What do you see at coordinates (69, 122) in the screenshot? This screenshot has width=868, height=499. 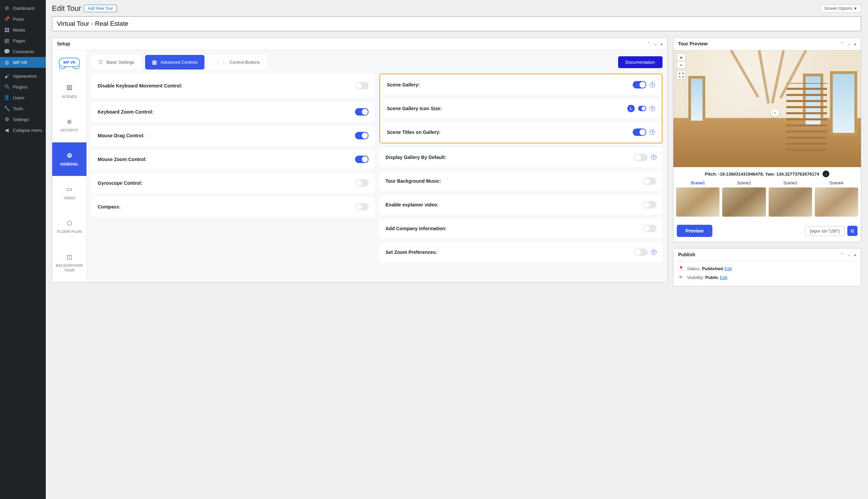 I see `target-icon: ⊕` at bounding box center [69, 122].